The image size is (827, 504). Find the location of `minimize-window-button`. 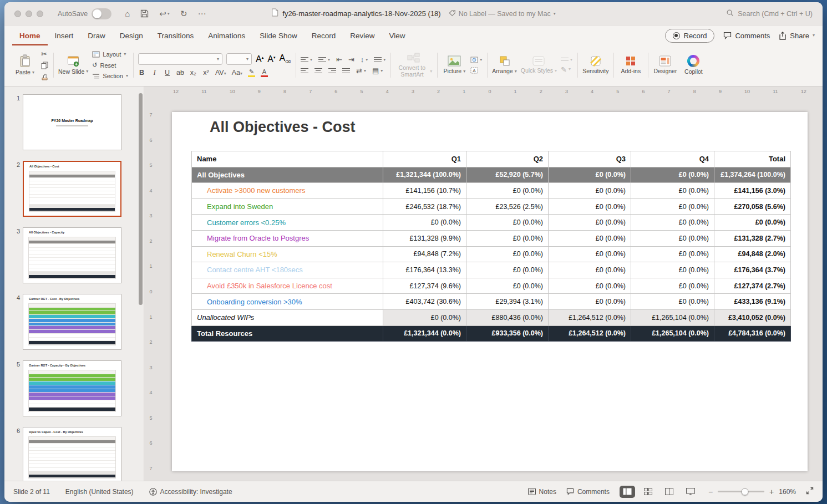

minimize-window-button is located at coordinates (29, 14).